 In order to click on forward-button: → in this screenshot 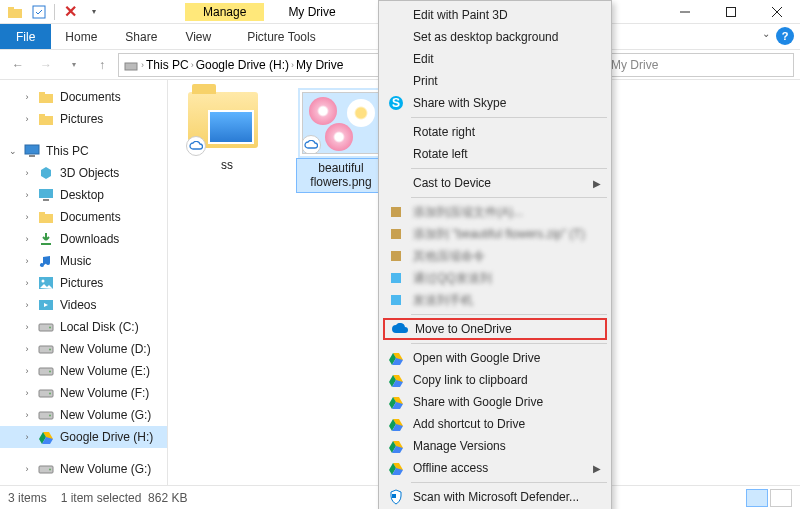, I will do `click(46, 65)`.